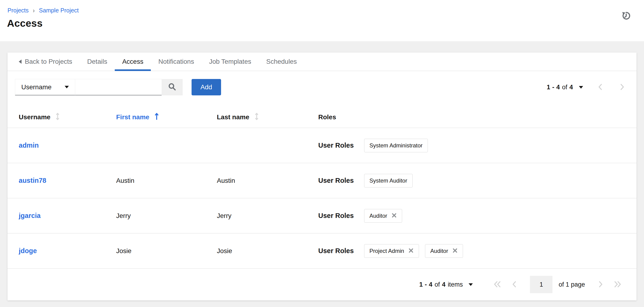 This screenshot has width=644, height=307. I want to click on item-range-dropdown: 1 - 4 of 4, so click(565, 87).